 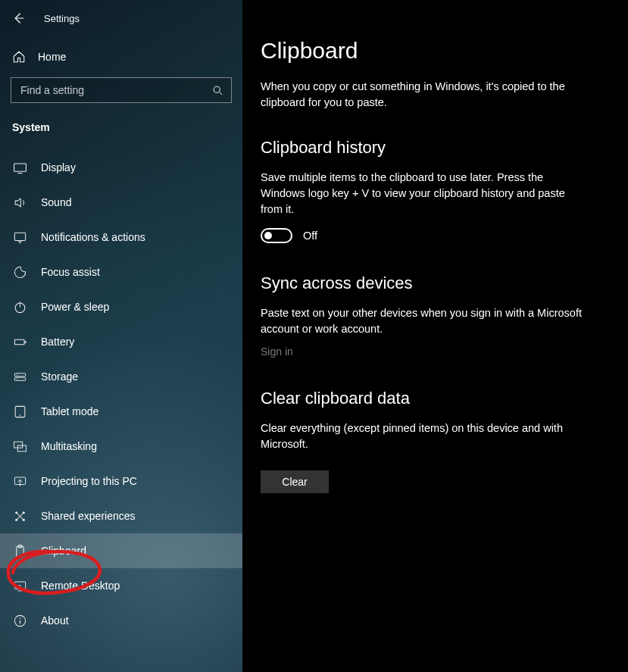 I want to click on sidebar-item-battery: Battery, so click(x=121, y=342).